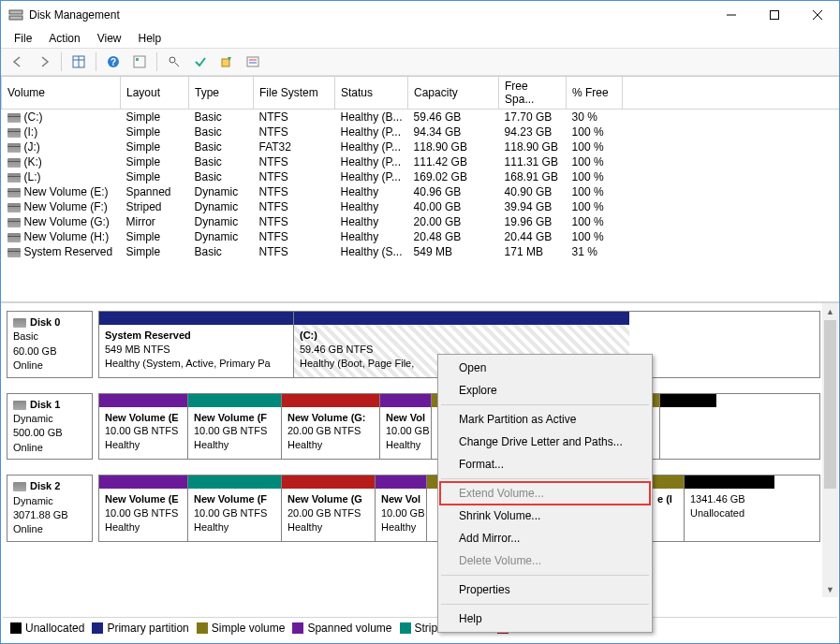  What do you see at coordinates (18, 62) in the screenshot?
I see `back-button` at bounding box center [18, 62].